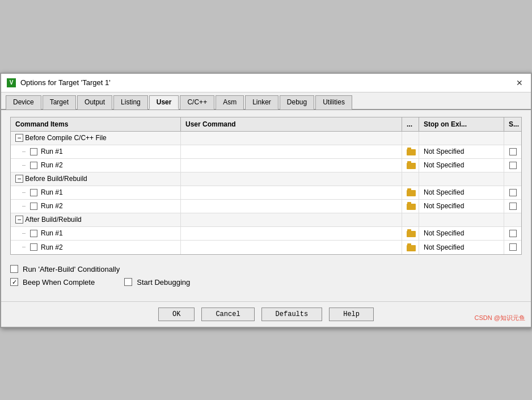  Describe the element at coordinates (292, 124) in the screenshot. I see `header-user-command: User Command` at that location.